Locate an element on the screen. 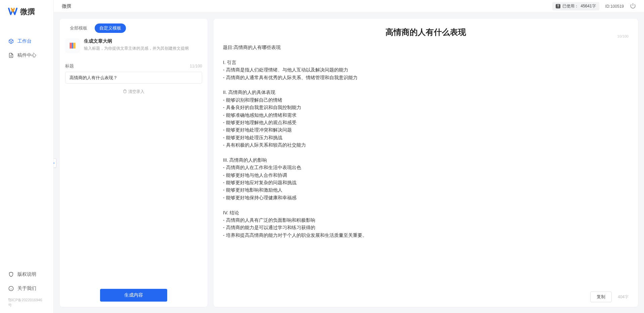 The width and height of the screenshot is (644, 313). nav-label: 版权说明 is located at coordinates (27, 274).